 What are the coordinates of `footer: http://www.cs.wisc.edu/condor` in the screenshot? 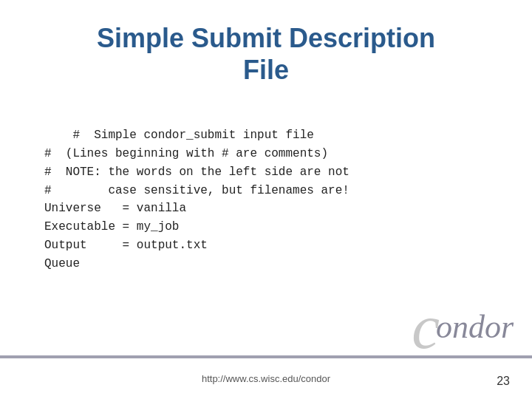 It's located at (266, 378).